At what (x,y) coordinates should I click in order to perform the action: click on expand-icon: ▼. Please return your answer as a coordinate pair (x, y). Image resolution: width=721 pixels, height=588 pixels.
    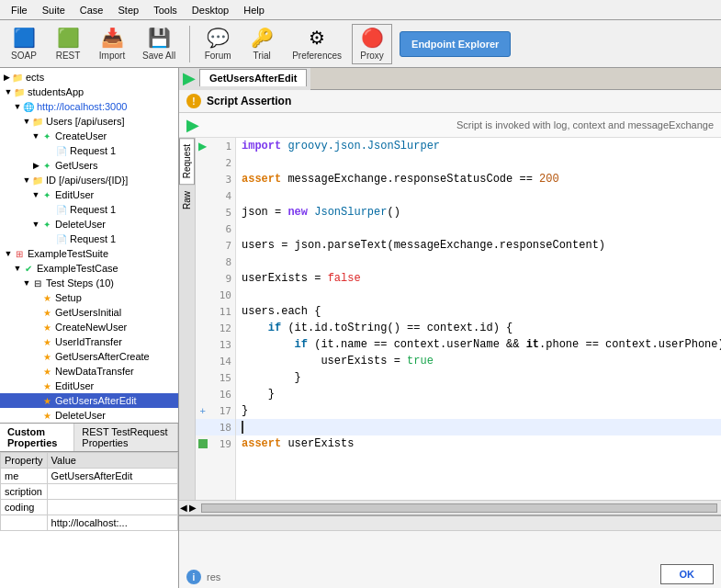
    Looking at the image, I should click on (27, 180).